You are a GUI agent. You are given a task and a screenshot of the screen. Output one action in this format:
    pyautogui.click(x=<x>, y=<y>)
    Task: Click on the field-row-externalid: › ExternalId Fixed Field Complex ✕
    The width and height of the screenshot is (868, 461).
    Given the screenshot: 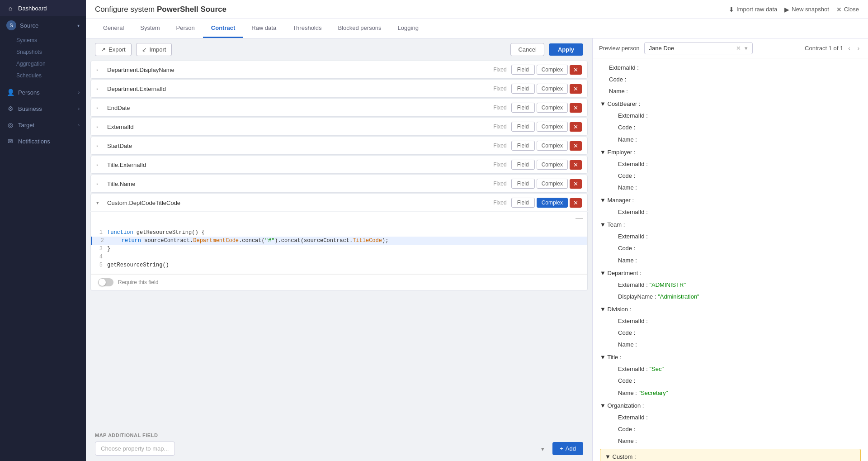 What is the action you would take?
    pyautogui.click(x=339, y=127)
    